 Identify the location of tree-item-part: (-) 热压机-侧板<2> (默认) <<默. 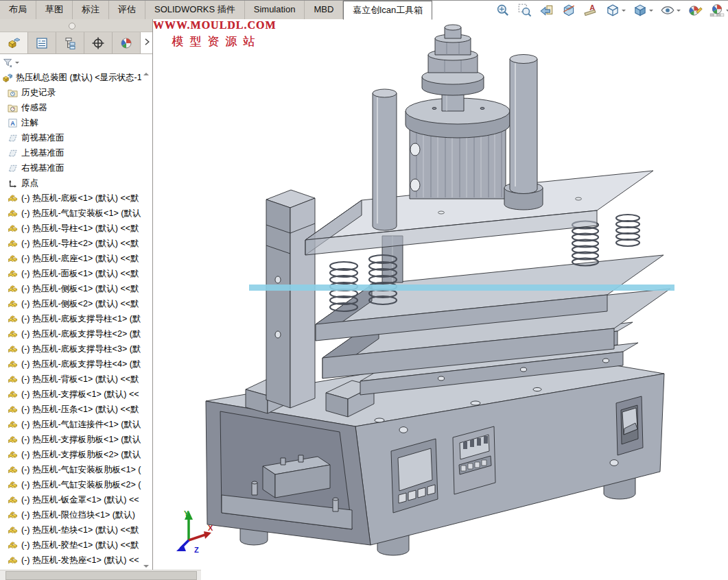
(76, 304).